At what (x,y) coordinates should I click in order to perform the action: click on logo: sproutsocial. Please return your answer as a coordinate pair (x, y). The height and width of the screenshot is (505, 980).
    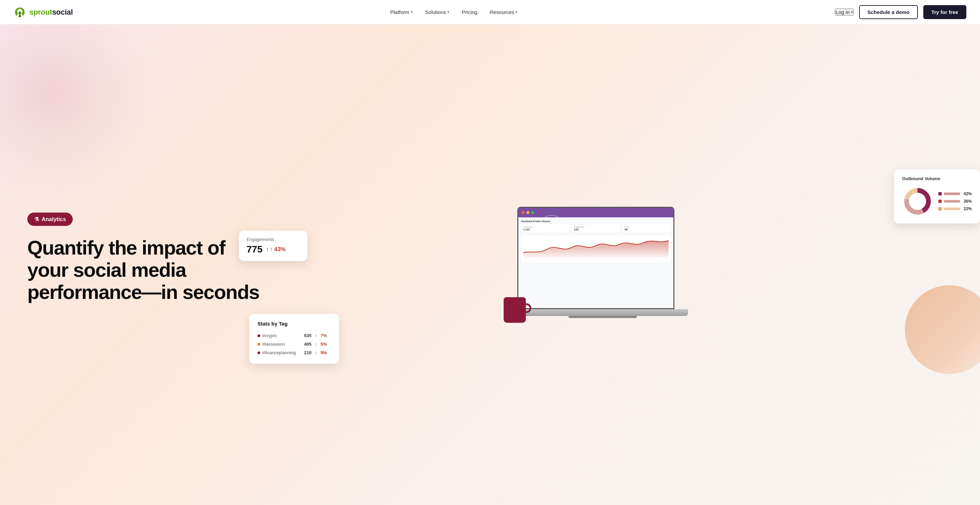
    Looking at the image, I should click on (43, 12).